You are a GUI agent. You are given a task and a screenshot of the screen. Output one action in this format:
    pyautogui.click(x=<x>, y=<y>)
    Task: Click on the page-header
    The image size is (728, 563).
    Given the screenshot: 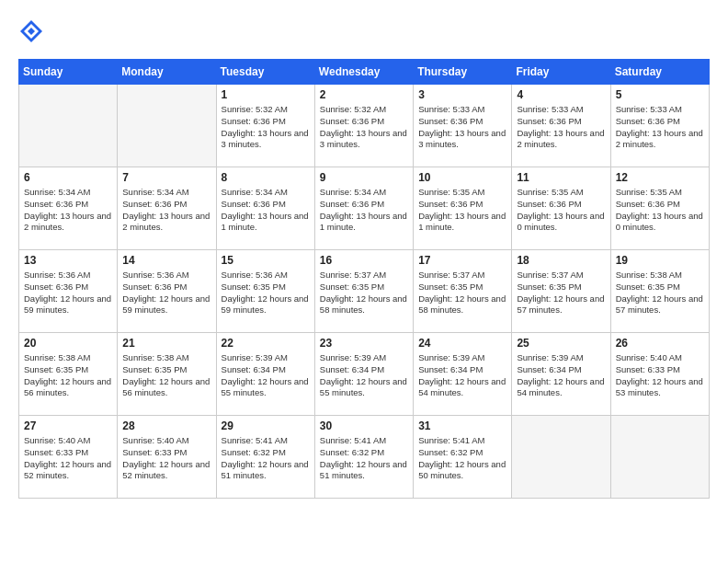 What is the action you would take?
    pyautogui.click(x=364, y=31)
    